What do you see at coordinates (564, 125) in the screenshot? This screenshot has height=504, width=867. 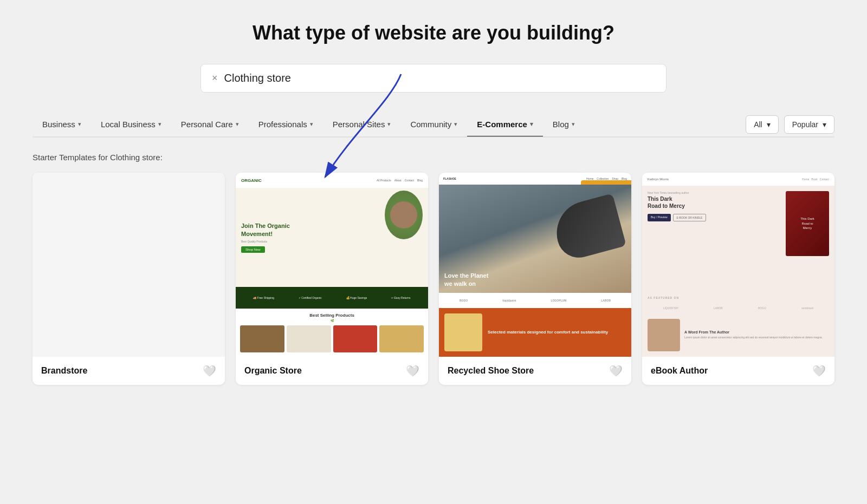 I see `nav-item-blog: Blog ▾` at bounding box center [564, 125].